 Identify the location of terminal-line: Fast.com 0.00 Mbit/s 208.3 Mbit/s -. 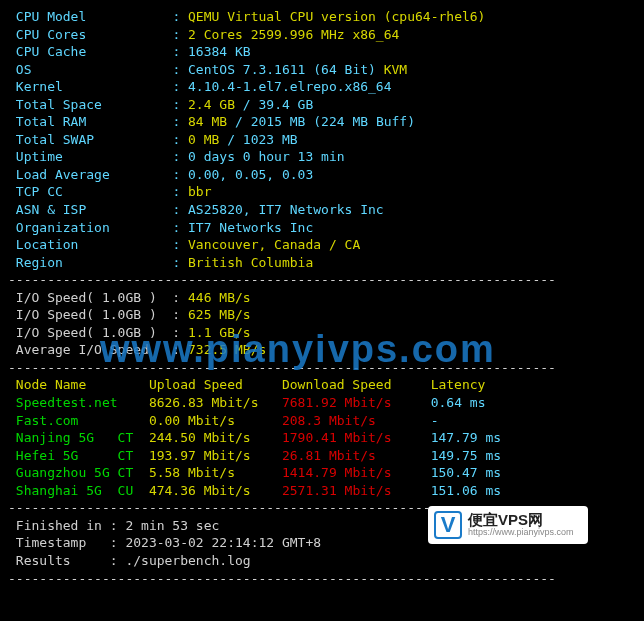
(322, 421).